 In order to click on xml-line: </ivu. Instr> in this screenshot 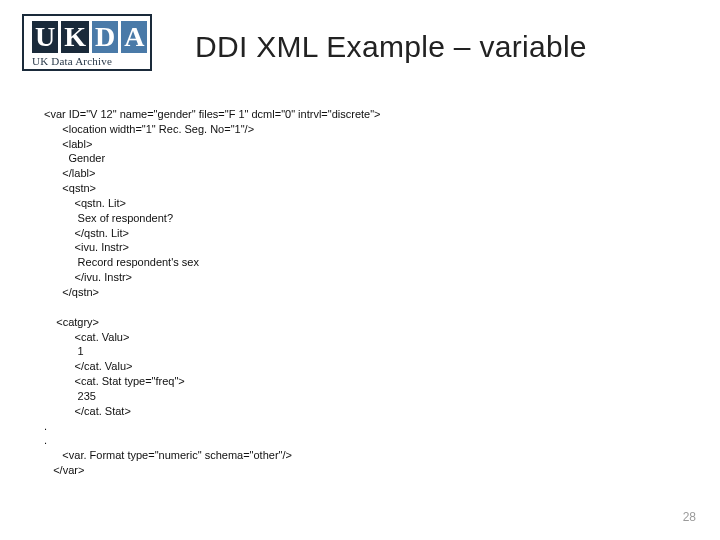, I will do `click(88, 277)`.